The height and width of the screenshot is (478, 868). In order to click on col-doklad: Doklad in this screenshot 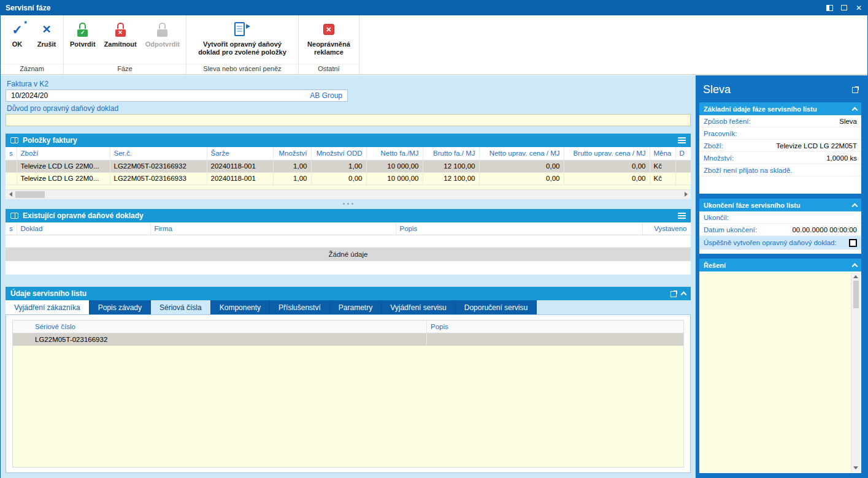, I will do `click(83, 229)`.